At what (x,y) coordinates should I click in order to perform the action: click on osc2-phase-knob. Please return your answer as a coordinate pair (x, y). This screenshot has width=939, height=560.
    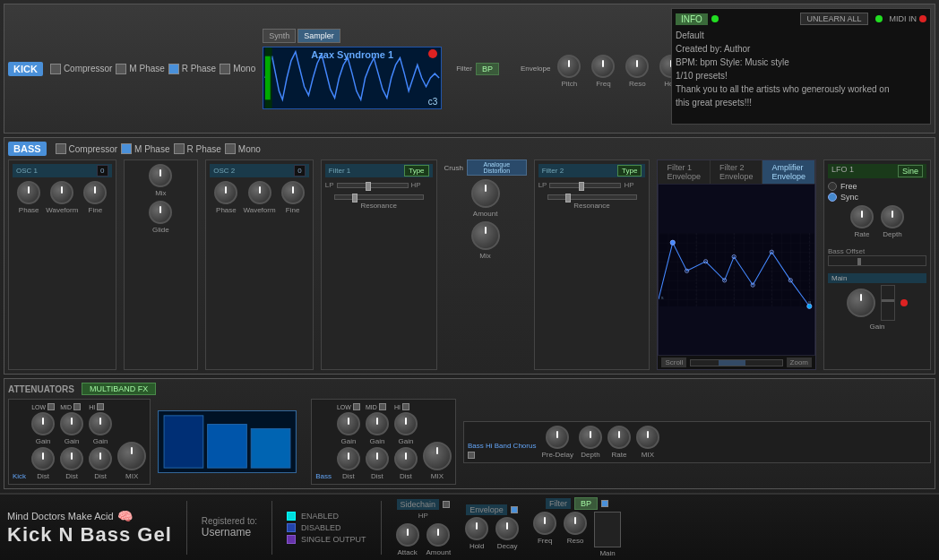
    Looking at the image, I should click on (226, 193).